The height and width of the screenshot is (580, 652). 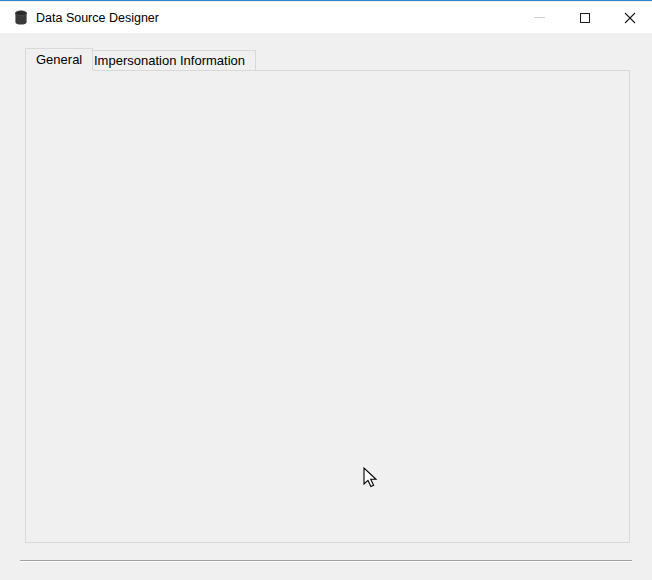 What do you see at coordinates (21, 18) in the screenshot?
I see `database-icon` at bounding box center [21, 18].